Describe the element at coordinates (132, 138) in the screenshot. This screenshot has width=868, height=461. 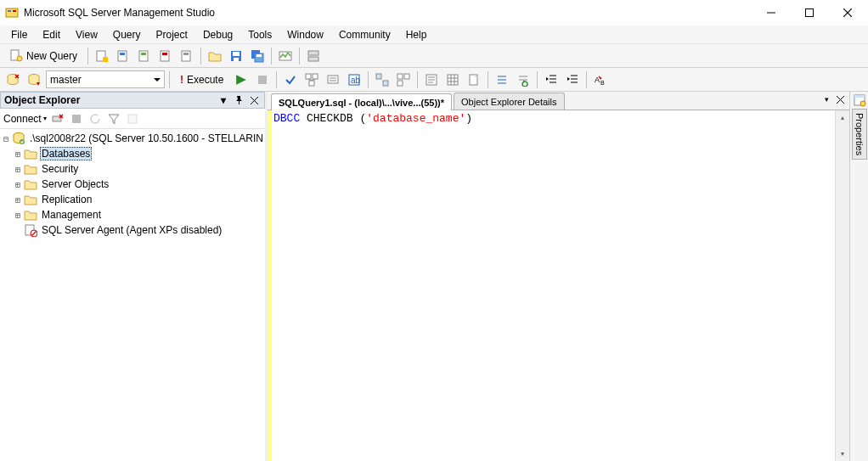
I see `tree-server-node: ⊟ .\sql2008r22 (SQL Server 10.50.1600 - …` at that location.